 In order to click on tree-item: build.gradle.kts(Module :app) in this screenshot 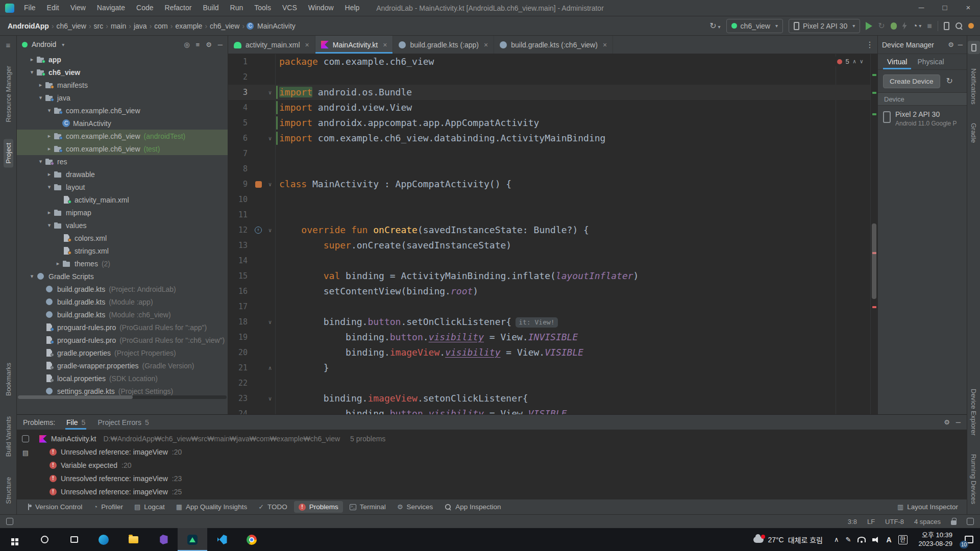, I will do `click(122, 302)`.